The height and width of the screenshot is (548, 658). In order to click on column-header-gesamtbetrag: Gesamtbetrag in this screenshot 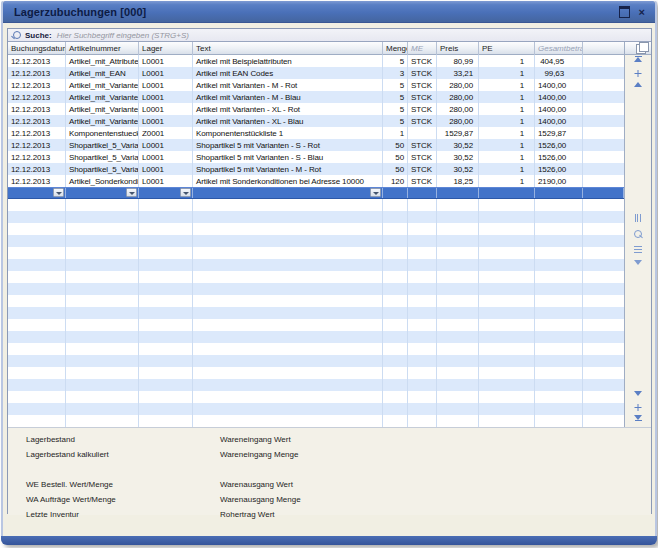, I will do `click(559, 48)`.